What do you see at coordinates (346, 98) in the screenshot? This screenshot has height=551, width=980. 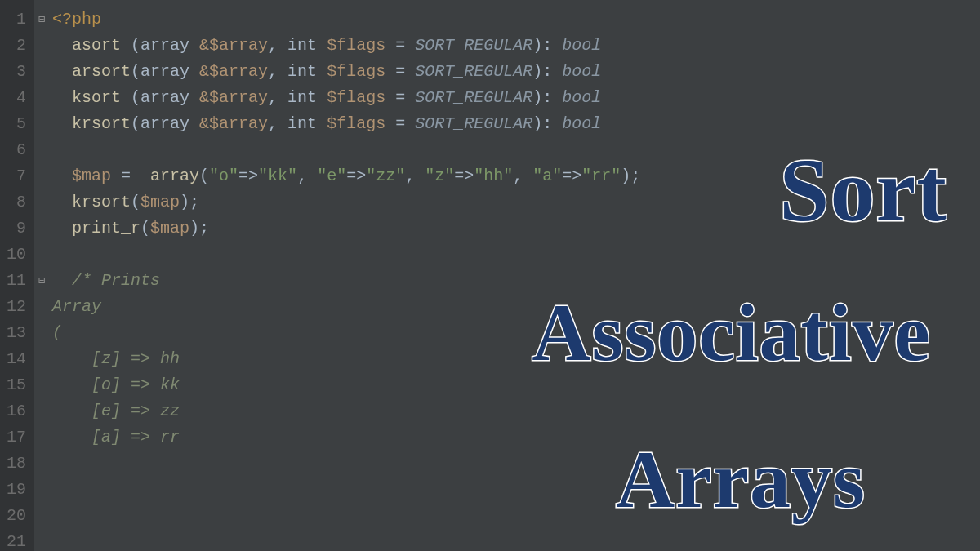 I see `code-line: ksort (array &$array, int $flags = SORT_…` at bounding box center [346, 98].